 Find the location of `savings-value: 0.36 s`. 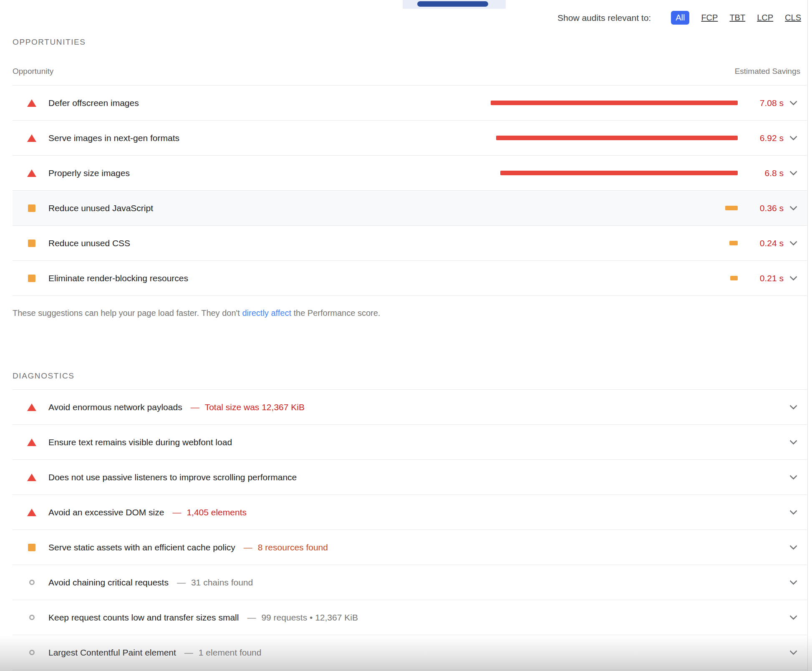

savings-value: 0.36 s is located at coordinates (763, 208).